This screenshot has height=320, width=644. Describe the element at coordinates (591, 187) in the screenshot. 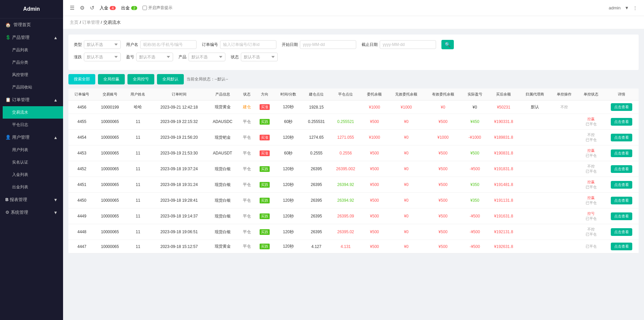

I see `ctrl-status-text: 已平仓` at that location.